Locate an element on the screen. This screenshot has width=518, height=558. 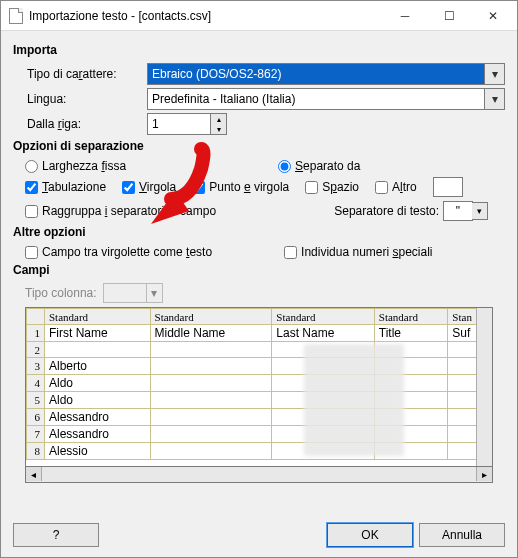
minimize-button: ─ is located at coordinates (405, 16).